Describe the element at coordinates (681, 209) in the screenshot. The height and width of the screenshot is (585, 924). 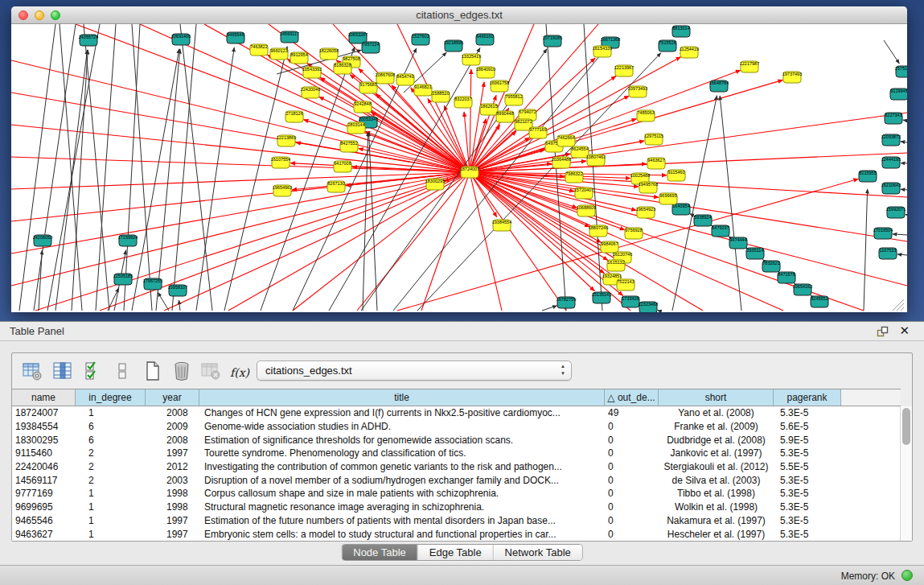
I see `graph-node: 1640954` at that location.